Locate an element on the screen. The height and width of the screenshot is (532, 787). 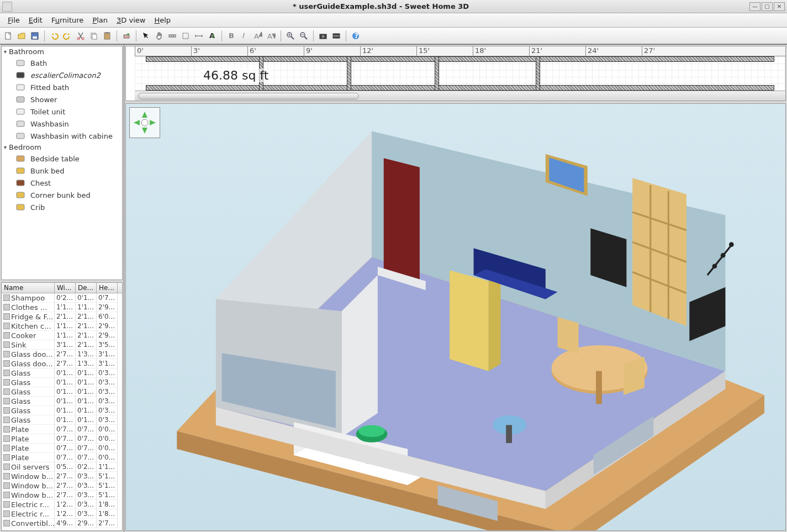
text-italic-button: I is located at coordinates (245, 36).